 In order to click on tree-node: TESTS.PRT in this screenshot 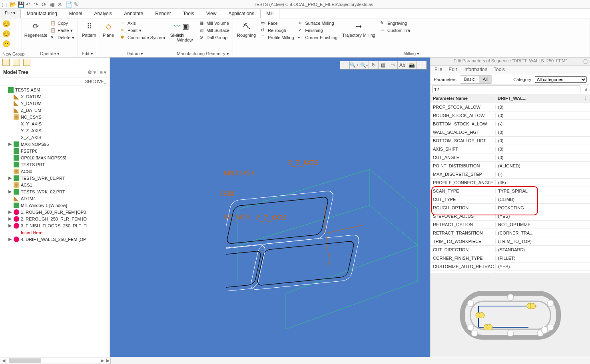, I will do `click(56, 165)`.